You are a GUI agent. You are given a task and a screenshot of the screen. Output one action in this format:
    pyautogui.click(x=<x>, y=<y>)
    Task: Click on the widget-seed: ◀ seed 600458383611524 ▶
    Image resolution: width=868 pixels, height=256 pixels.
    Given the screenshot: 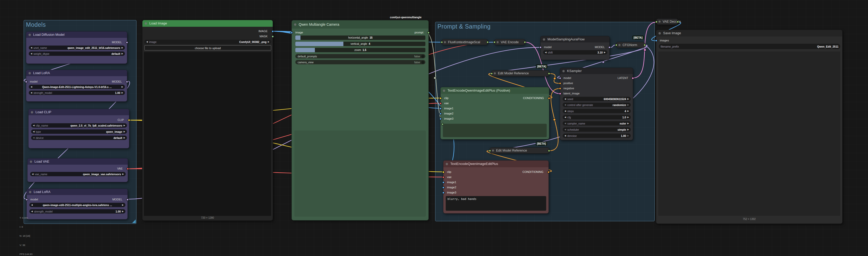 What is the action you would take?
    pyautogui.click(x=597, y=99)
    